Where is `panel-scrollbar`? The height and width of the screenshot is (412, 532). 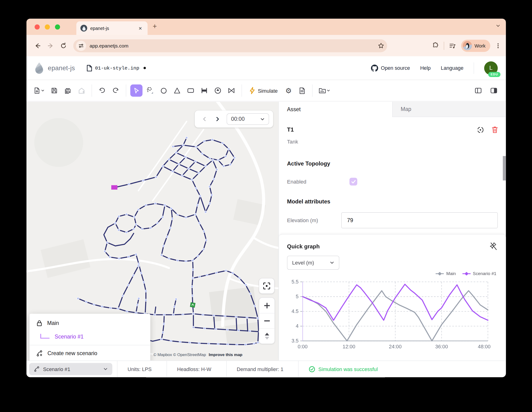
panel-scrollbar is located at coordinates (504, 168).